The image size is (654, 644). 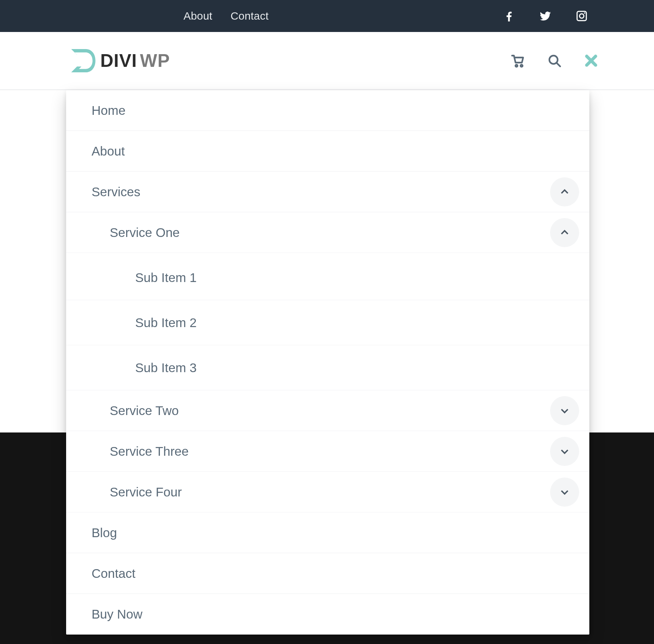 I want to click on close-icon, so click(x=591, y=61).